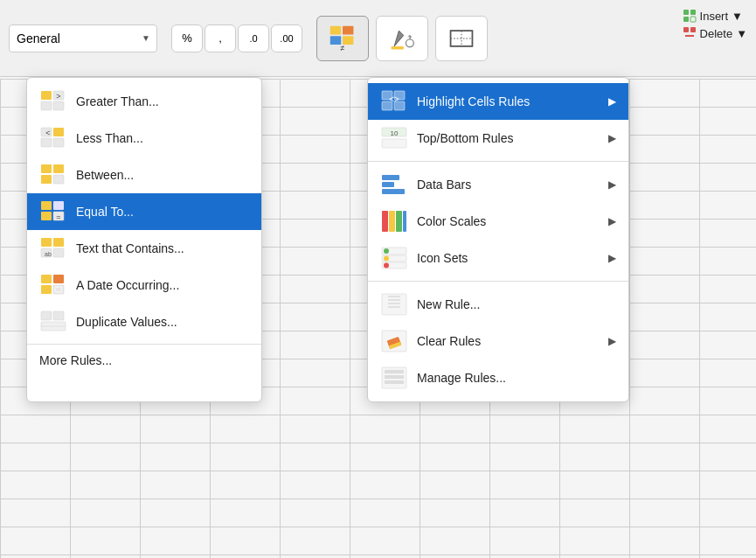 The width and height of the screenshot is (756, 558). What do you see at coordinates (402, 38) in the screenshot?
I see `fill-color-icon` at bounding box center [402, 38].